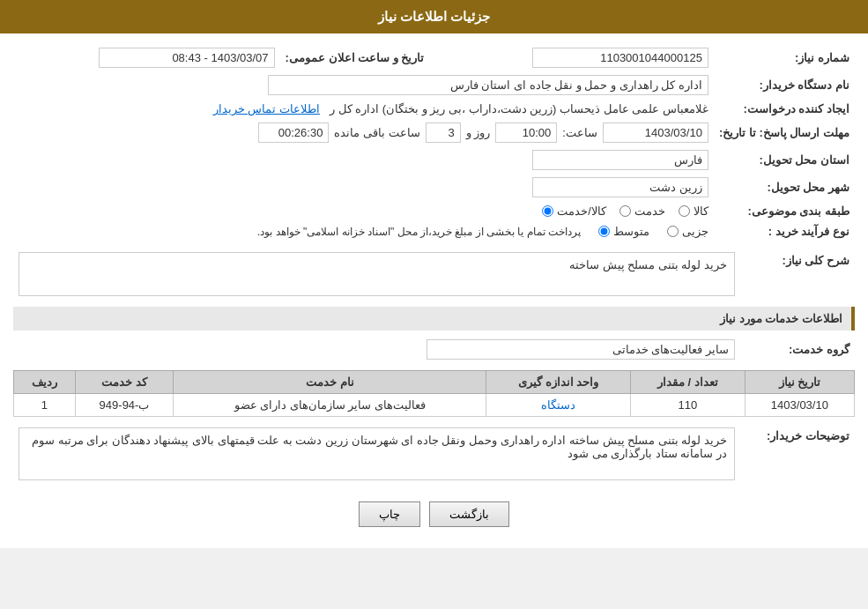  What do you see at coordinates (650, 212) in the screenshot?
I see `radio-khadamat-label: خدمت` at bounding box center [650, 212].